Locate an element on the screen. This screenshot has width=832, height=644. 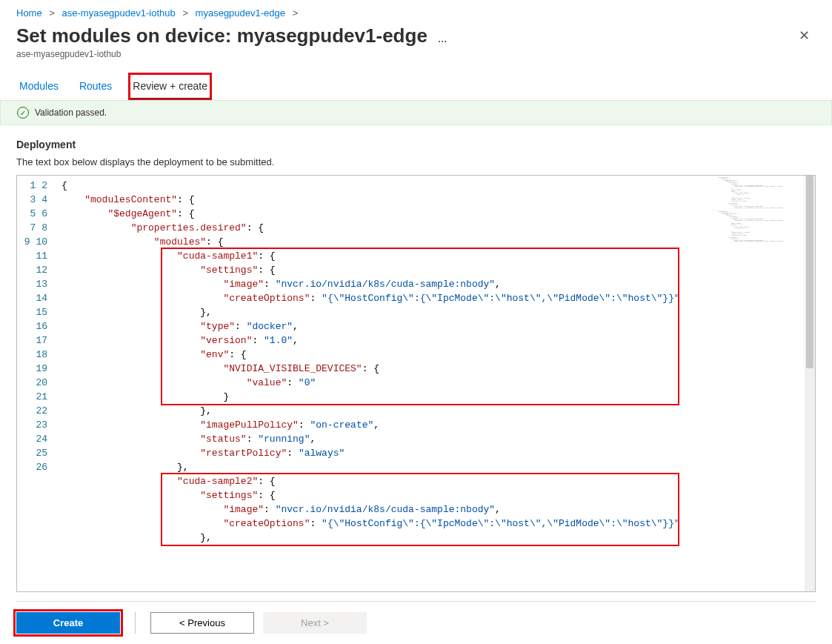
validation-banner: ✓ Validation passed. is located at coordinates (416, 113).